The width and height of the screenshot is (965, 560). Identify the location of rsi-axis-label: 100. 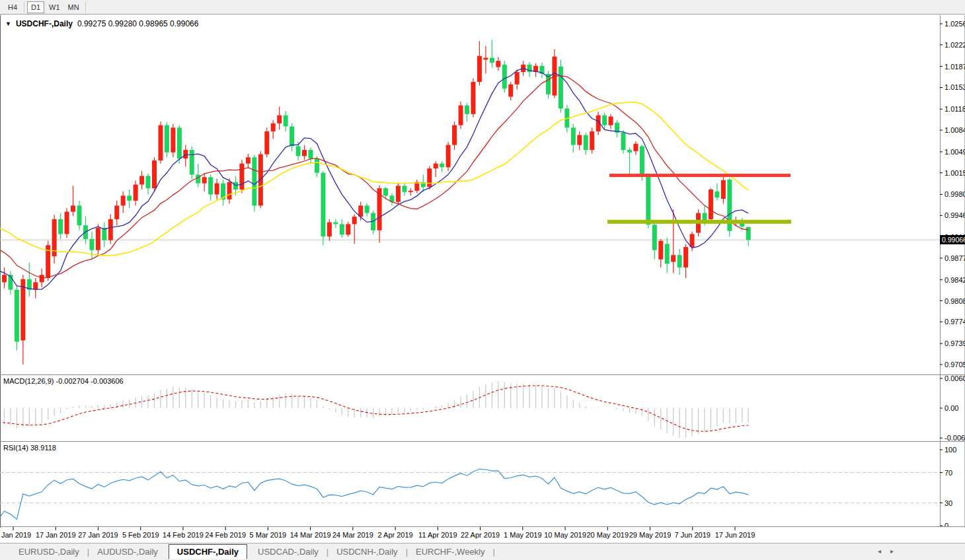
(950, 450).